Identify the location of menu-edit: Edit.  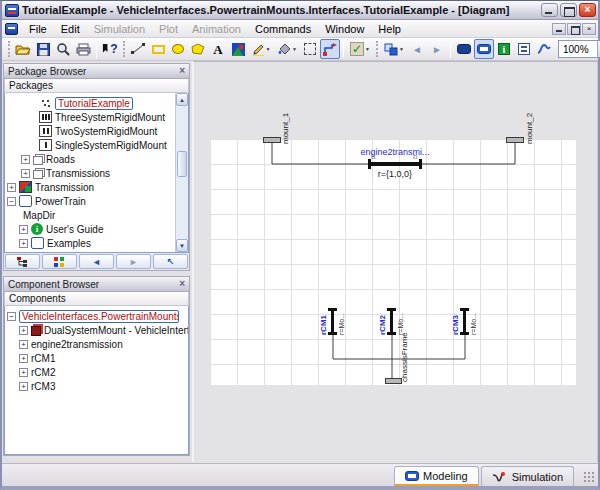
(70, 29).